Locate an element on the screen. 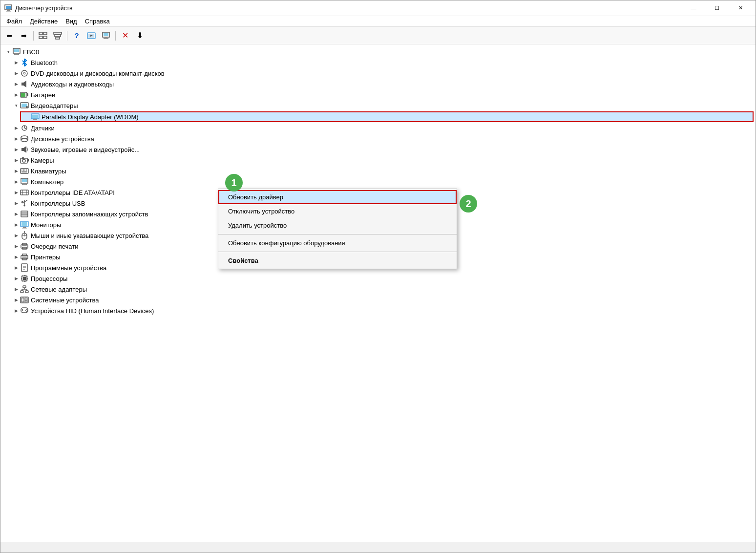 The height and width of the screenshot is (553, 756). parallels-icon is located at coordinates (35, 117).